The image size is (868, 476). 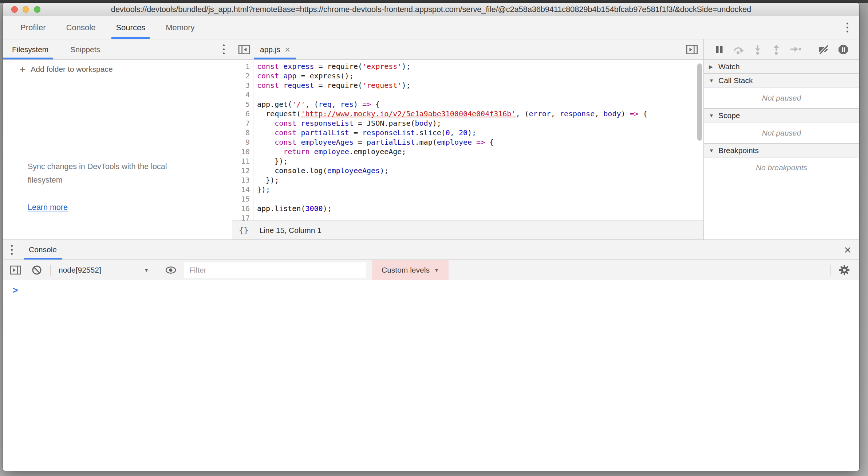 What do you see at coordinates (33, 28) in the screenshot?
I see `tab-profiler: Profiler` at bounding box center [33, 28].